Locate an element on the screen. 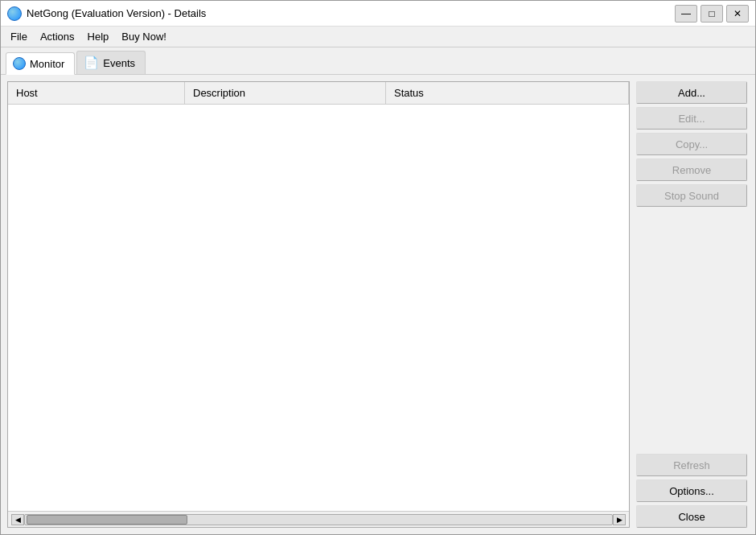 This screenshot has width=756, height=535. title-bar-left: NetGong (Evaluation Version) - Details is located at coordinates (106, 14).